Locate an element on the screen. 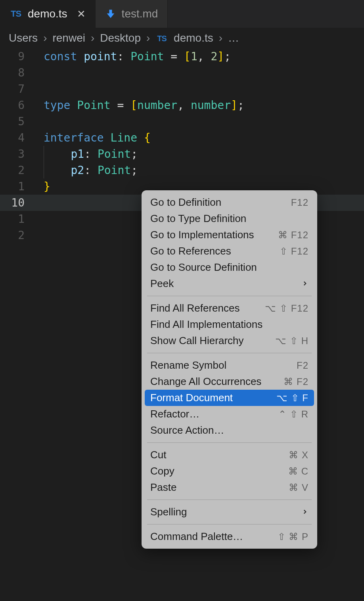 This screenshot has height=601, width=364. menu-item: Paste⌘ V is located at coordinates (229, 488).